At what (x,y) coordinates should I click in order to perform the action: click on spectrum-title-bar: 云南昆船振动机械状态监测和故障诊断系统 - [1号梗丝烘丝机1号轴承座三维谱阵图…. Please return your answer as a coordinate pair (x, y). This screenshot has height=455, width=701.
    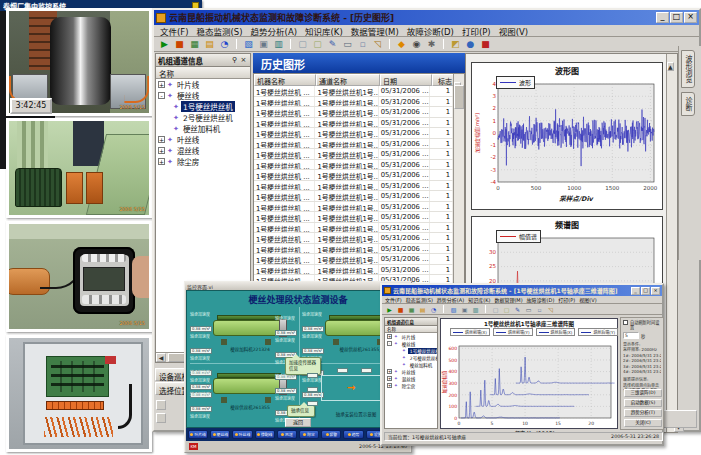
    Looking at the image, I should click on (522, 290).